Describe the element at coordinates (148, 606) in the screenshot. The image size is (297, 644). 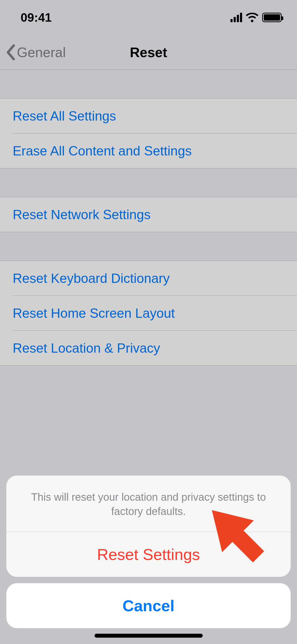
I see `cancel-label: Cancel` at that location.